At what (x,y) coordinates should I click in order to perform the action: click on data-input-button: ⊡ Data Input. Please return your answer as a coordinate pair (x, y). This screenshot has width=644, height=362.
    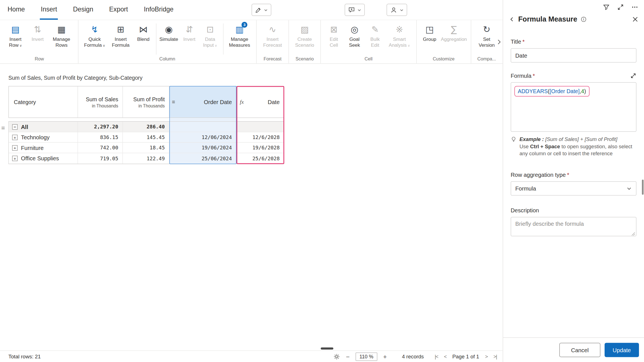
    Looking at the image, I should click on (210, 36).